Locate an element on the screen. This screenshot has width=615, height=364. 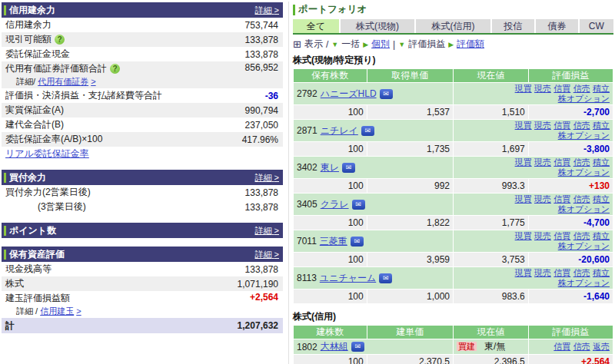
tab-cw: CW is located at coordinates (597, 26).